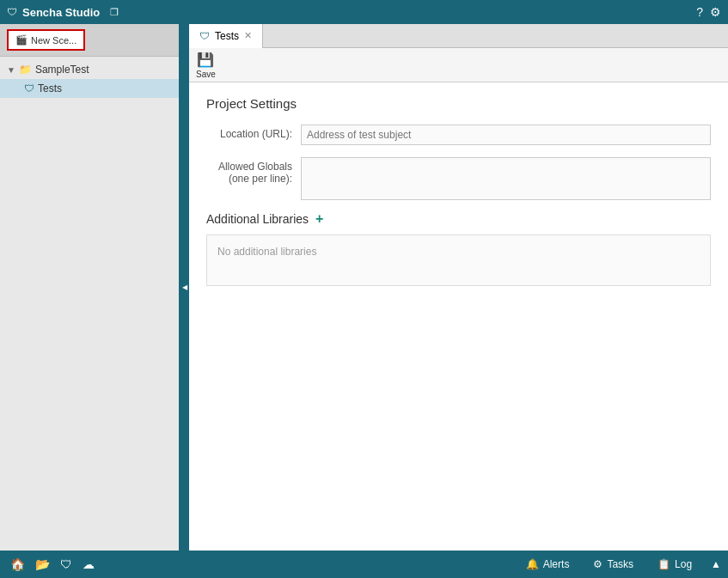 This screenshot has height=578, width=728. What do you see at coordinates (185, 287) in the screenshot?
I see `collapse-chevron-icon: ◀` at bounding box center [185, 287].